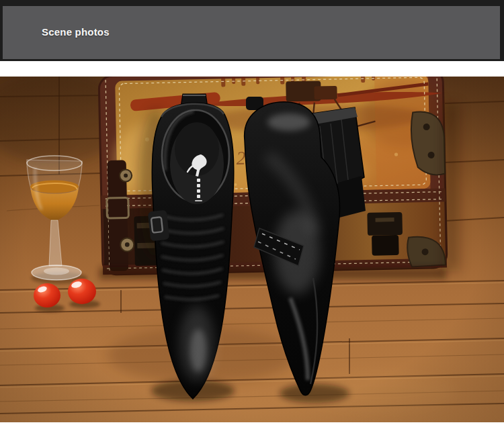  What do you see at coordinates (75, 32) in the screenshot?
I see `section-title: Scene photos` at bounding box center [75, 32].